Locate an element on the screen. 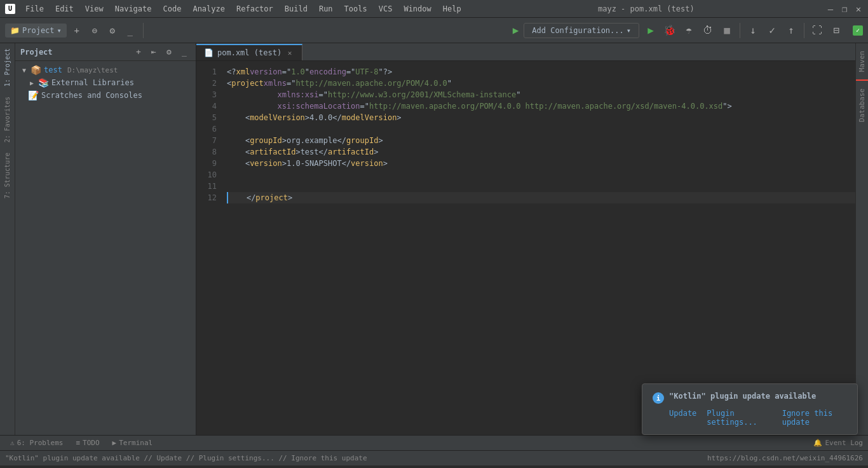 This screenshot has width=868, height=468. line-num-10: 10 is located at coordinates (207, 175).